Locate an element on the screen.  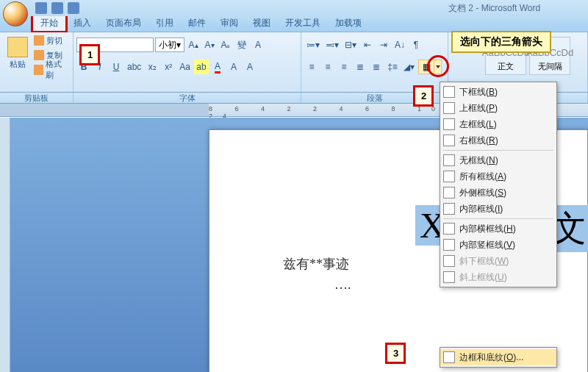
menu-item-P: 上框线(P) is located at coordinates (498, 108).